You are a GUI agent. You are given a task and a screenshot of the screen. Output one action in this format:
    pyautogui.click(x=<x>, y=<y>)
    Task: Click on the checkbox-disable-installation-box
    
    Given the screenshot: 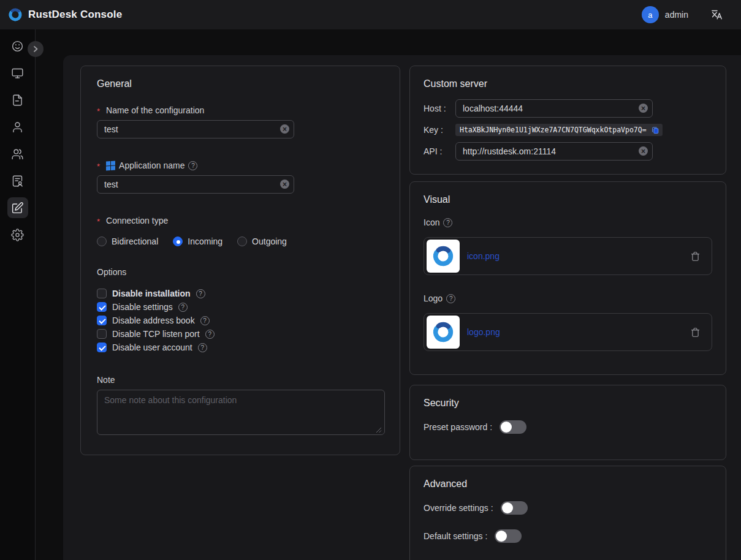 What is the action you would take?
    pyautogui.click(x=102, y=293)
    